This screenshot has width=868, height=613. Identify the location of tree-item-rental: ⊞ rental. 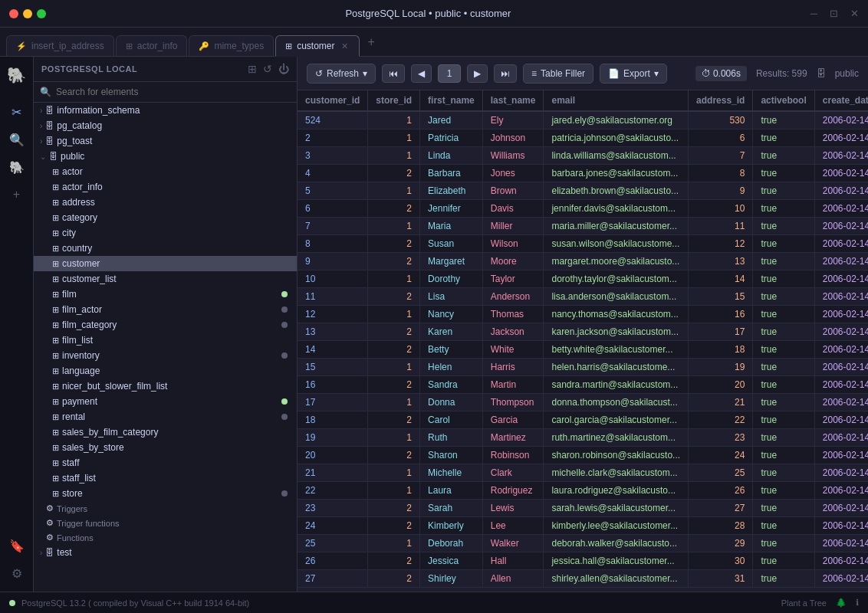
(166, 417).